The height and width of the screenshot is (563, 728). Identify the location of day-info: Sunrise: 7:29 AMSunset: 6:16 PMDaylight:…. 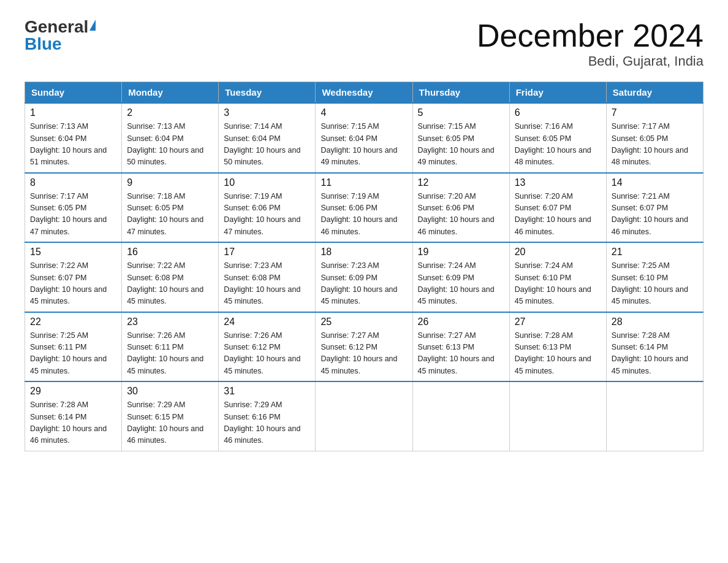
(267, 423).